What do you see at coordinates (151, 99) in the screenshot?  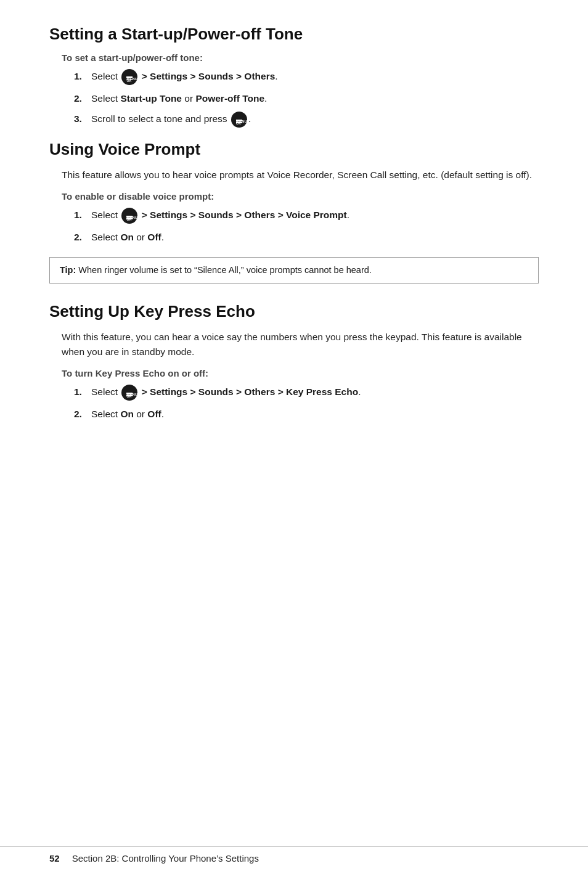 I see `bold-start-up-tone: Start-up Tone` at bounding box center [151, 99].